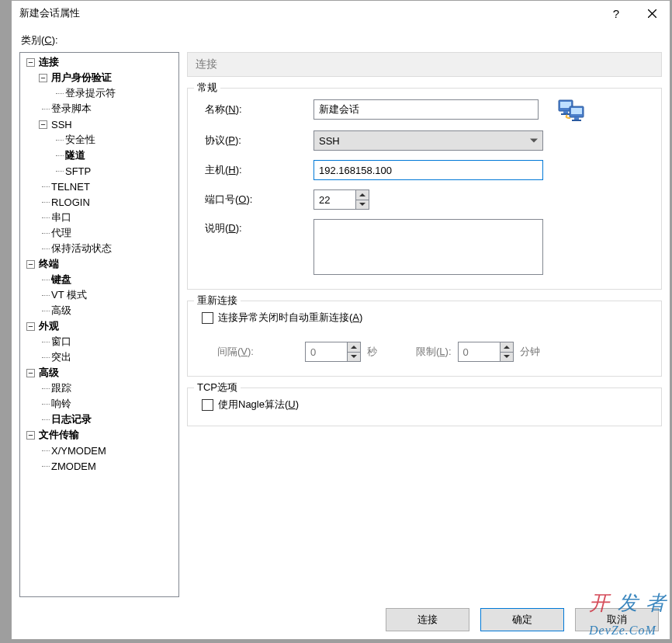 This screenshot has width=672, height=643. Describe the element at coordinates (100, 62) in the screenshot. I see `tree-item-connection: − 连接` at that location.